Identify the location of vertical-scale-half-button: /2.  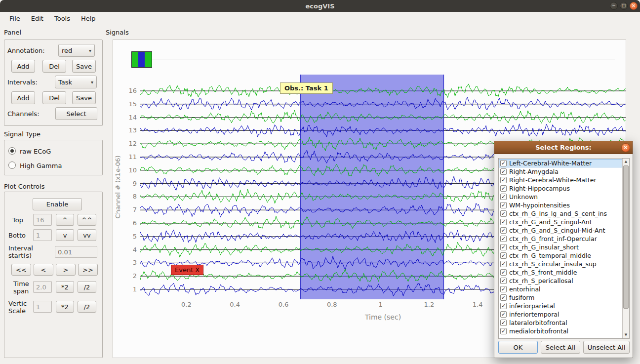
(87, 307).